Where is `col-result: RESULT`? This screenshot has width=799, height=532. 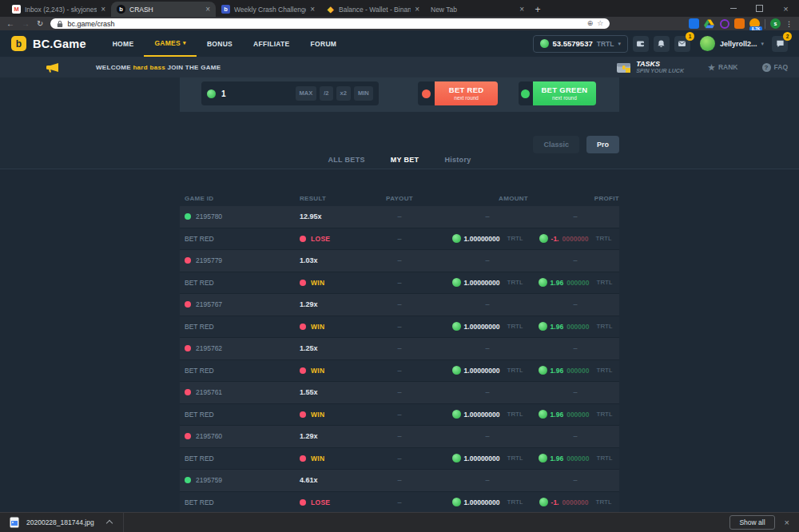
col-result: RESULT is located at coordinates (328, 198).